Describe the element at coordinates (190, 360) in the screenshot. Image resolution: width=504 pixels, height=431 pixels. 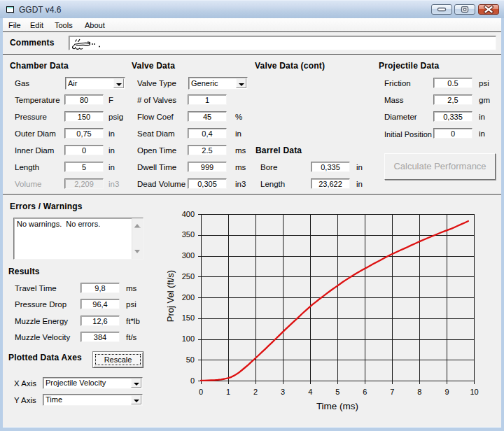
I see `svg-text: 50` at that location.